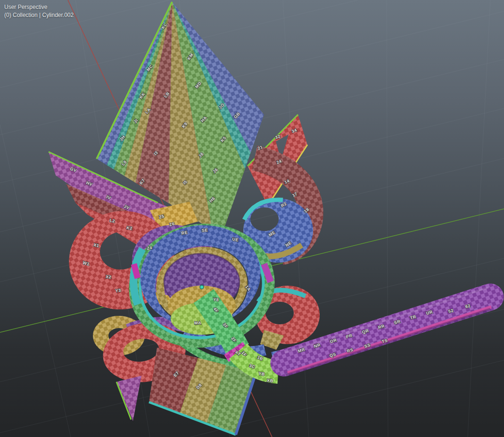 This screenshot has width=504, height=437. Describe the element at coordinates (130, 228) in the screenshot. I see `uv-label: K2` at that location.